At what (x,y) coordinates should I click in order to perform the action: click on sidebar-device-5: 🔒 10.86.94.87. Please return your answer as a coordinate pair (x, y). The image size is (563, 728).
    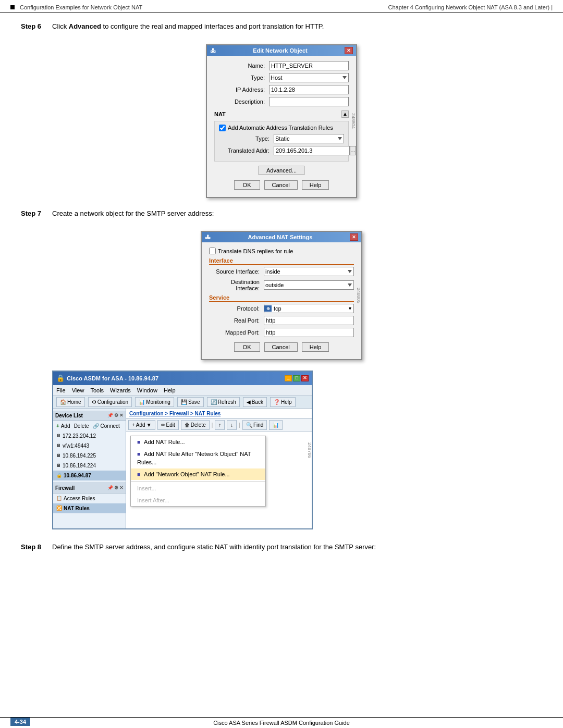
    Looking at the image, I should click on (90, 475).